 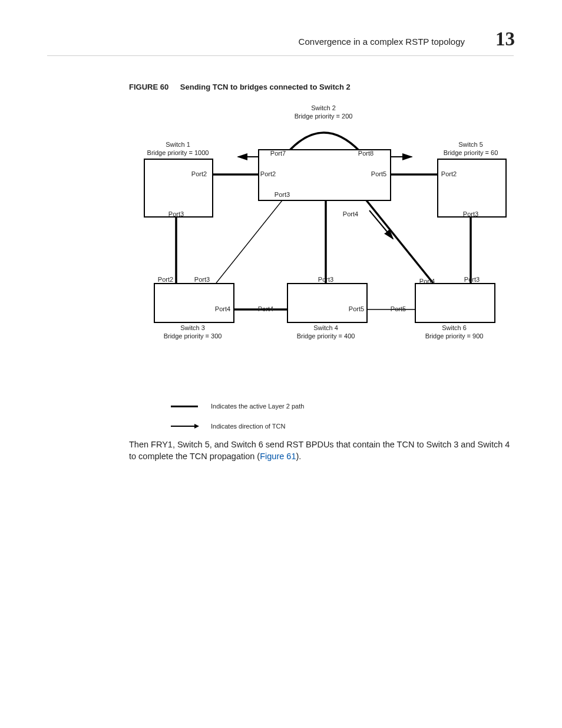 I want to click on port-s4-5: Port5, so click(x=356, y=309).